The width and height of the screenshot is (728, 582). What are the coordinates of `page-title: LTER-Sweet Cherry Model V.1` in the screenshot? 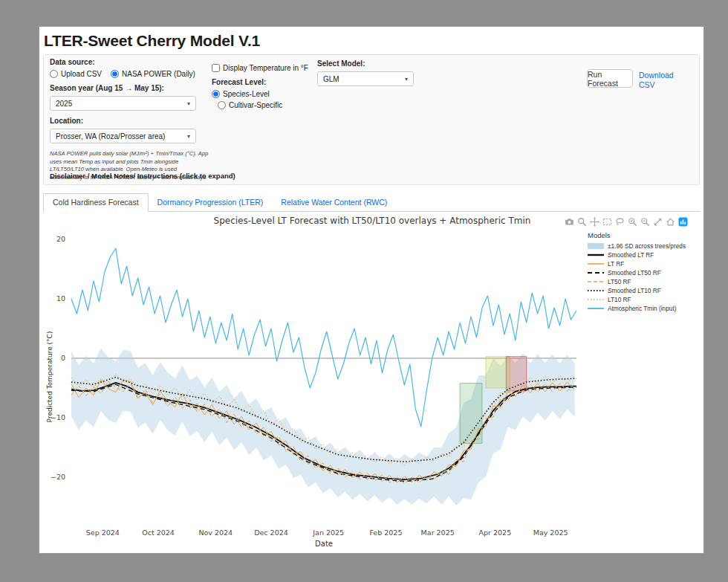 It's located at (374, 41).